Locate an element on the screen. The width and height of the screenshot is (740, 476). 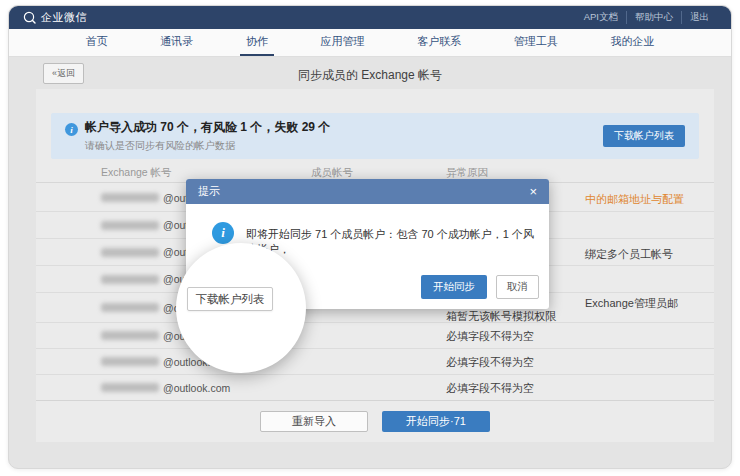
reason-text: 中的邮箱地址与配置 is located at coordinates (634, 200).